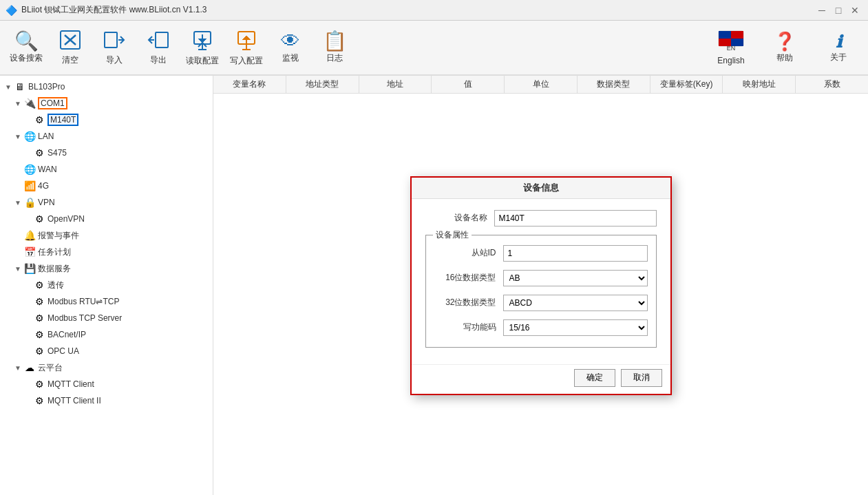 The image size is (868, 495). Describe the element at coordinates (106, 268) in the screenshot. I see `sidebar-item-data-service: ▼ 💾 数据服务` at that location.